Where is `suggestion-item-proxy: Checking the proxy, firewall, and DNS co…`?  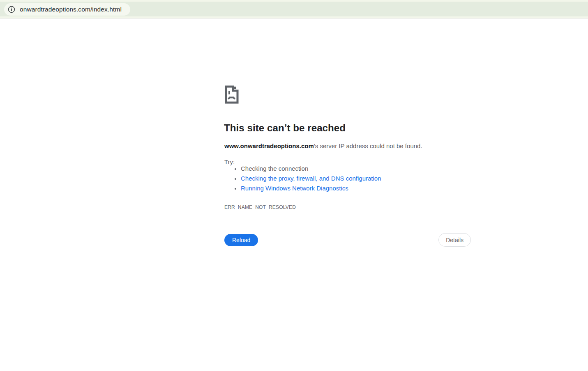
suggestion-item-proxy: Checking the proxy, firewall, and DNS co… is located at coordinates (311, 179).